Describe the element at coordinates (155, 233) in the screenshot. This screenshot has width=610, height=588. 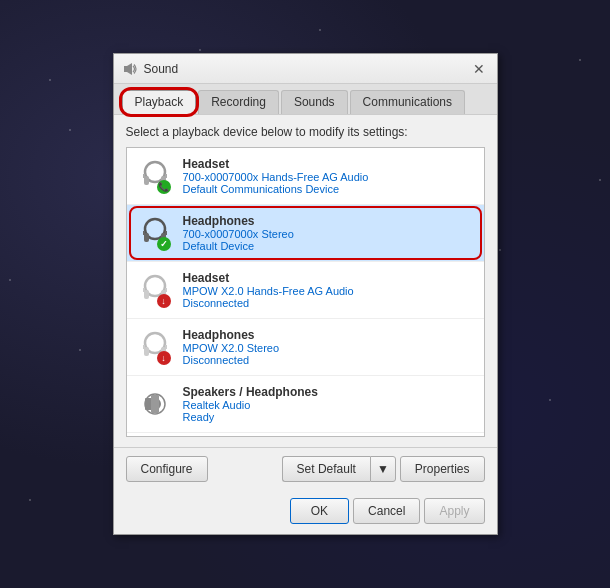
I see `device-icon-headphones-1: ✓` at that location.